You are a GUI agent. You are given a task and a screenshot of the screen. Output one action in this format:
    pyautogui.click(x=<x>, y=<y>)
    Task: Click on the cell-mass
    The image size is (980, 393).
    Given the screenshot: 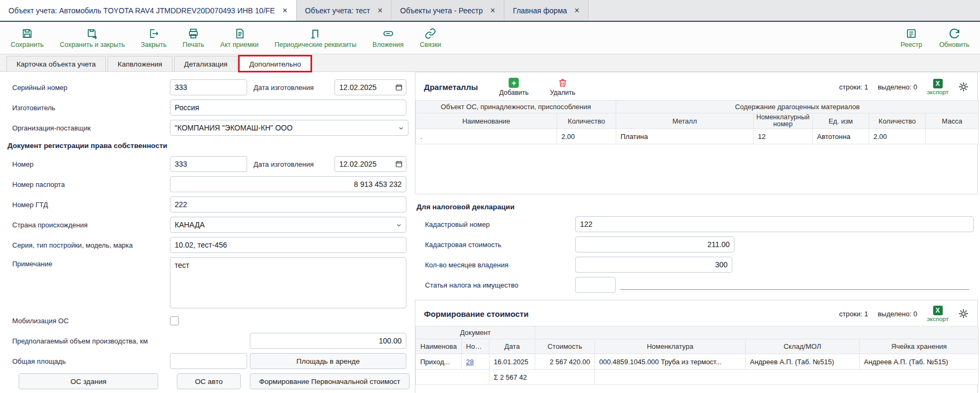 What is the action you would take?
    pyautogui.click(x=952, y=136)
    